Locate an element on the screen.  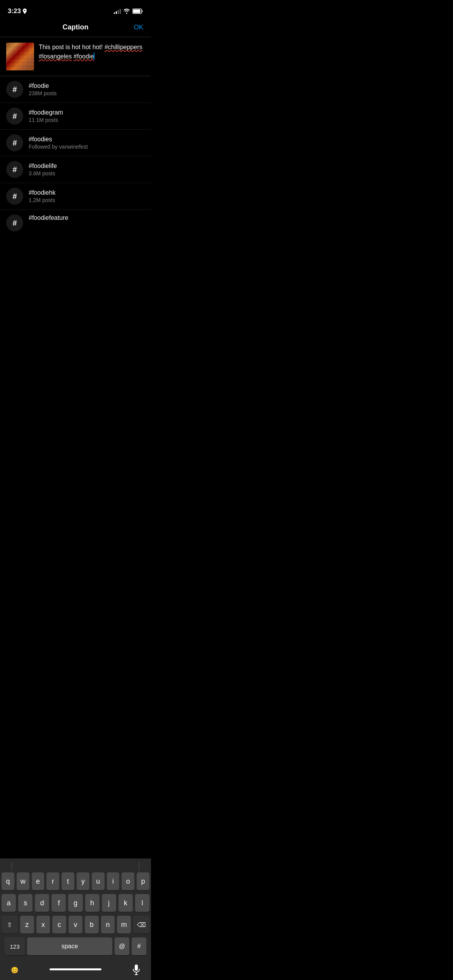
suggestion-item: # #foodielife 3.6M posts is located at coordinates (76, 170).